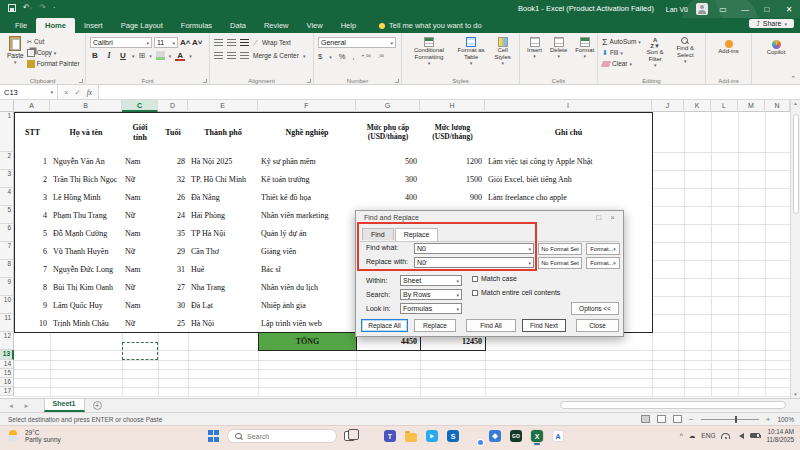 Image resolution: width=800 pixels, height=450 pixels. What do you see at coordinates (772, 24) in the screenshot?
I see `share-button: ⤴ Share▾` at bounding box center [772, 24].